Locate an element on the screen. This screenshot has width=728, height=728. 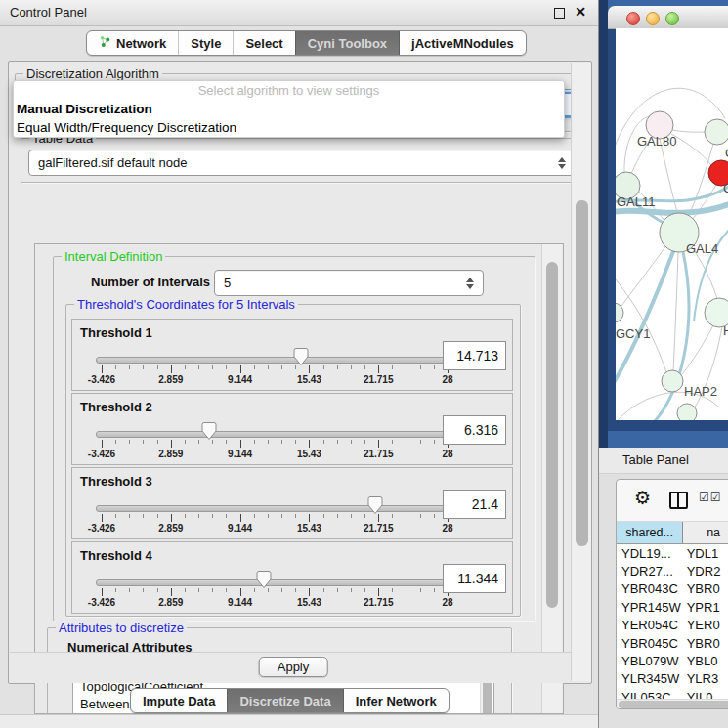
float-window-icon is located at coordinates (559, 14).